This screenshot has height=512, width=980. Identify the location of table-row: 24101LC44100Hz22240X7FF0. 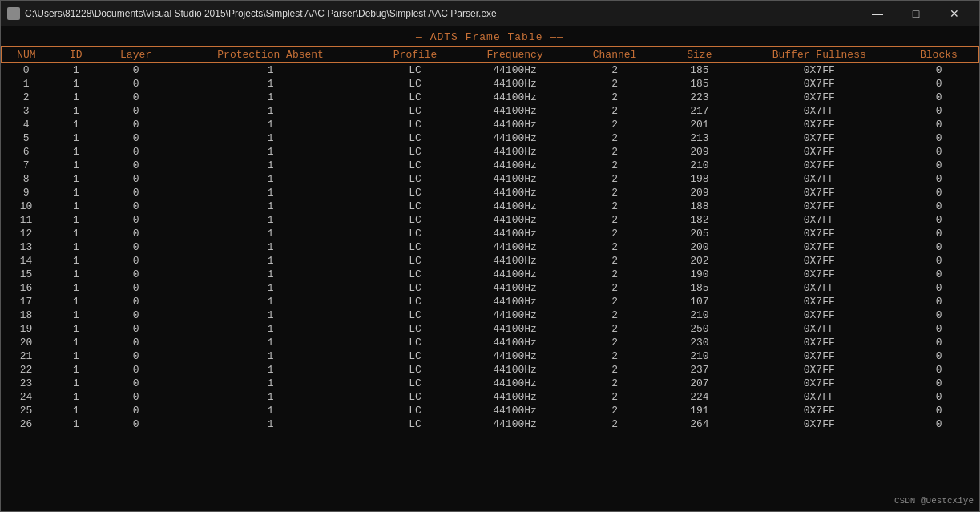
(490, 397).